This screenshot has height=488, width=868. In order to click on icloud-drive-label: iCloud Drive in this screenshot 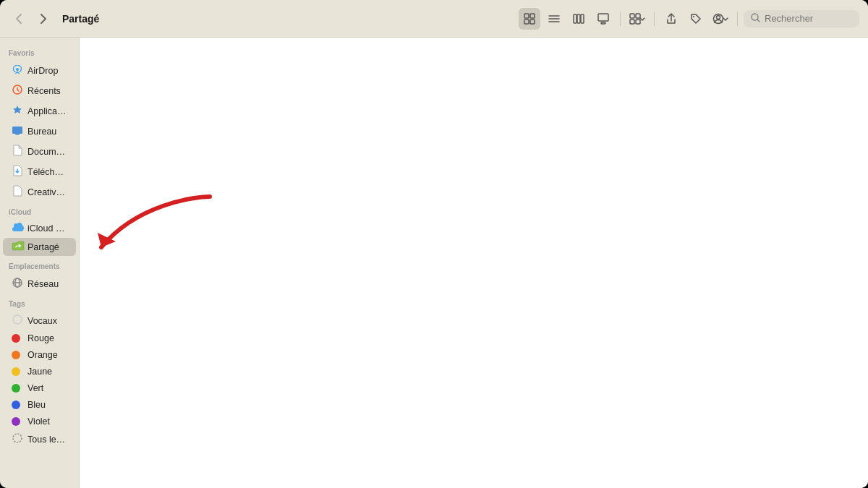, I will do `click(48, 228)`.